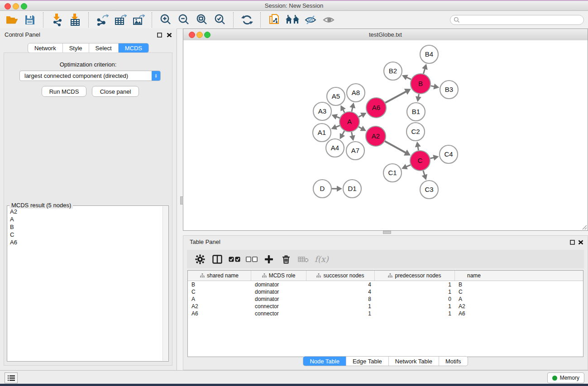  What do you see at coordinates (274, 20) in the screenshot?
I see `new-network-from-selection-icon` at bounding box center [274, 20].